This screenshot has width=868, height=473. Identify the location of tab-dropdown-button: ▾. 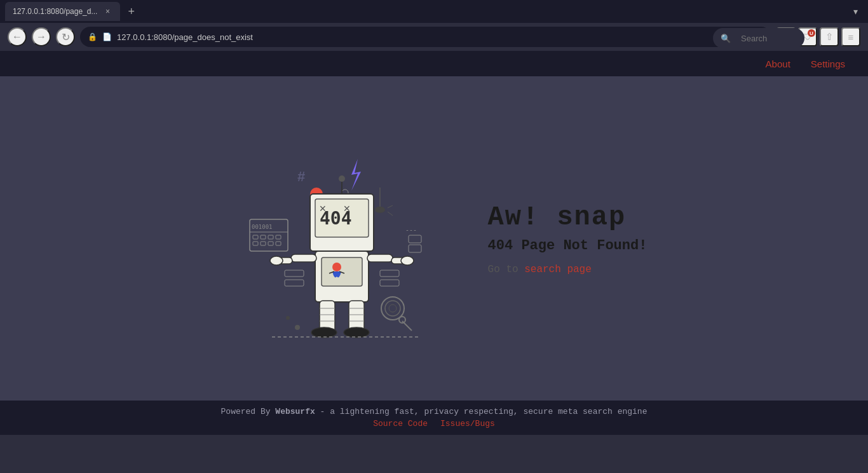
(855, 11).